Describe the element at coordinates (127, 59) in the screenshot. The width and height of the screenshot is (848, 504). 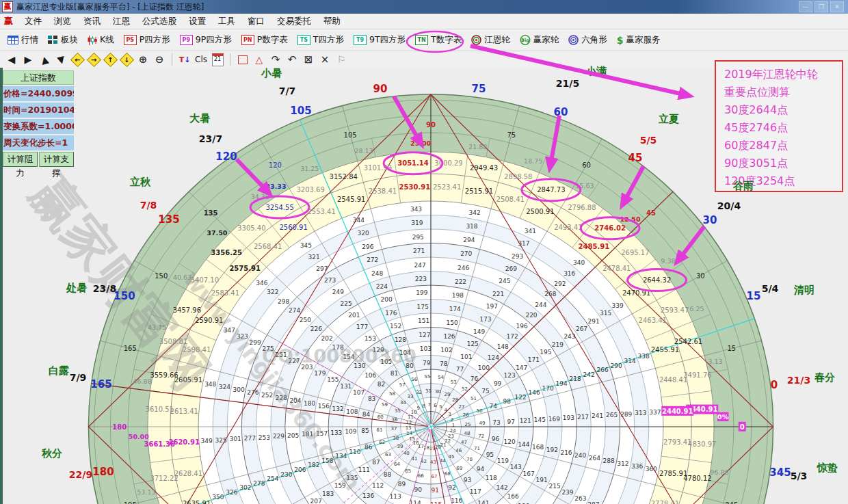
I see `pan-down-icon: ↓` at that location.